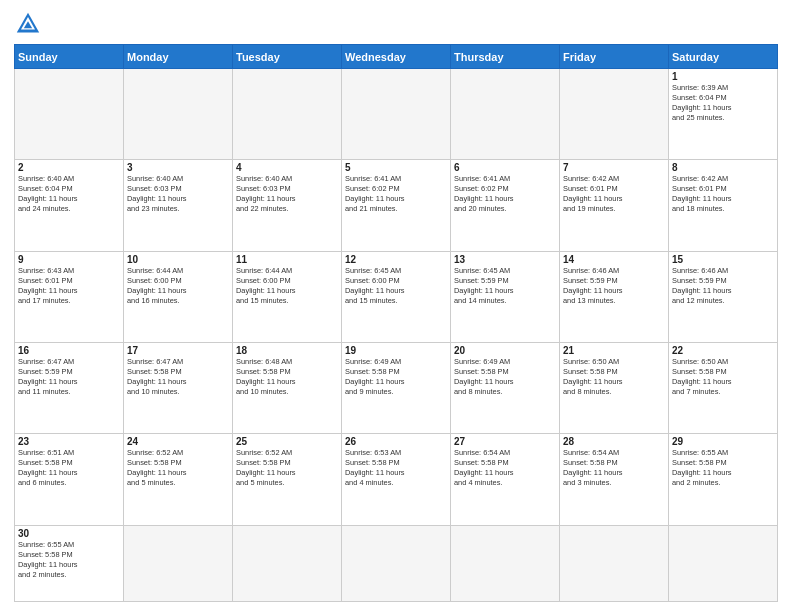  Describe the element at coordinates (288, 206) in the screenshot. I see `calendar-cell: 4Sunrise: 6:40 AM Sunset: 6:03 PM Daylig…` at that location.